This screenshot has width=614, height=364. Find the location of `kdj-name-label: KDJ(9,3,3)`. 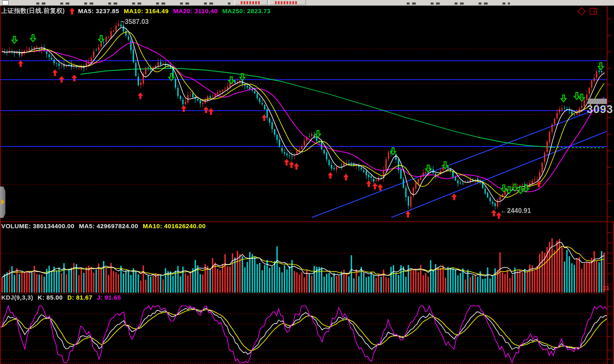

kdj-name-label: KDJ(9,3,3) is located at coordinates (17, 297).